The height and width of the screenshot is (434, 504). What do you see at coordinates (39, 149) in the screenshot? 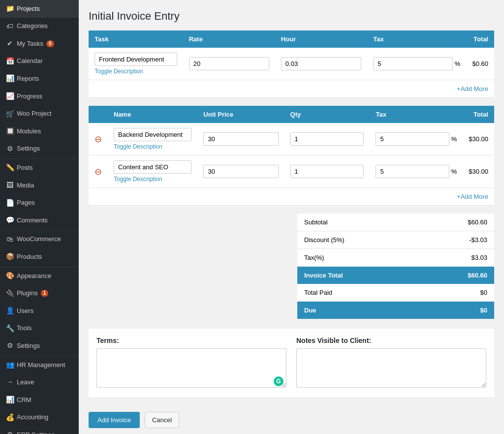
I see `sidebar-item-settings: ⚙ Settings` at bounding box center [39, 149].